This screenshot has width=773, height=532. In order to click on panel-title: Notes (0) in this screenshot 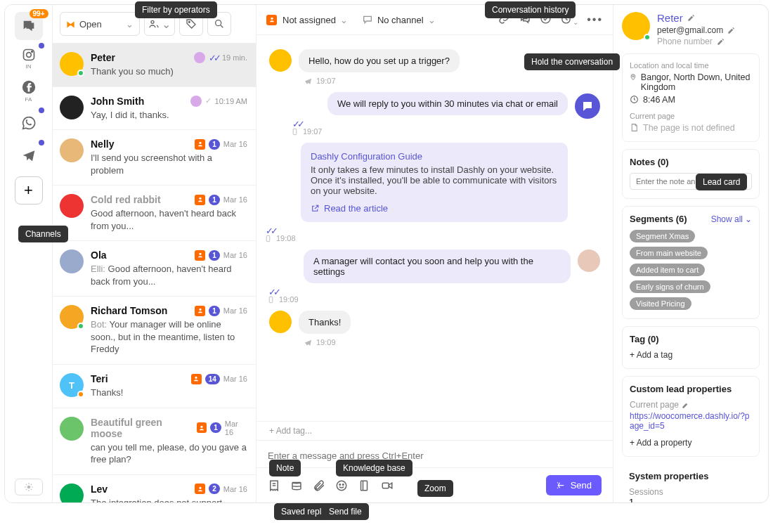, I will do `click(691, 162)`.